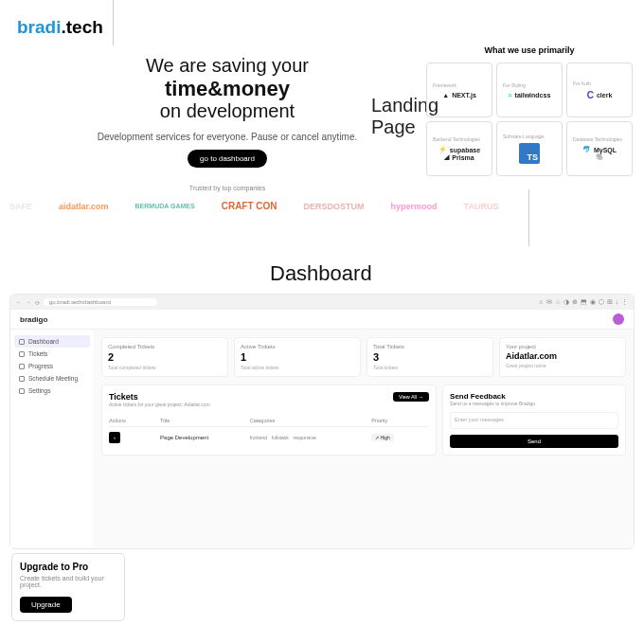 This screenshot has width=644, height=644. I want to click on tech-cell-styling: For Styling ≈tailwindcss, so click(529, 90).